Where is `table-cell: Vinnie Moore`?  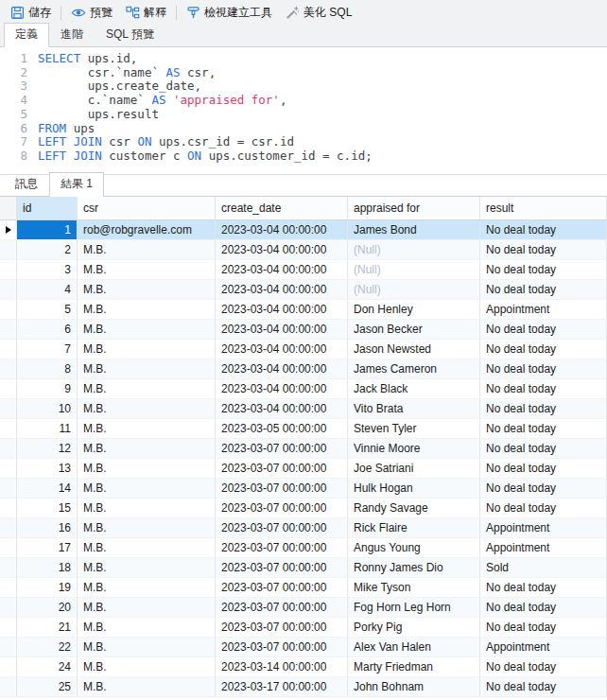
table-cell: Vinnie Moore is located at coordinates (414, 448).